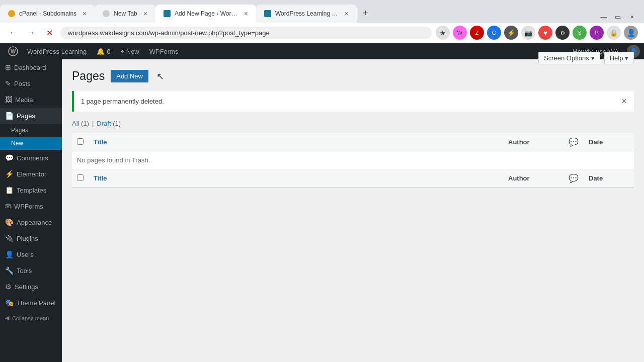  What do you see at coordinates (49, 33) in the screenshot?
I see `reload-button: ✕` at bounding box center [49, 33].